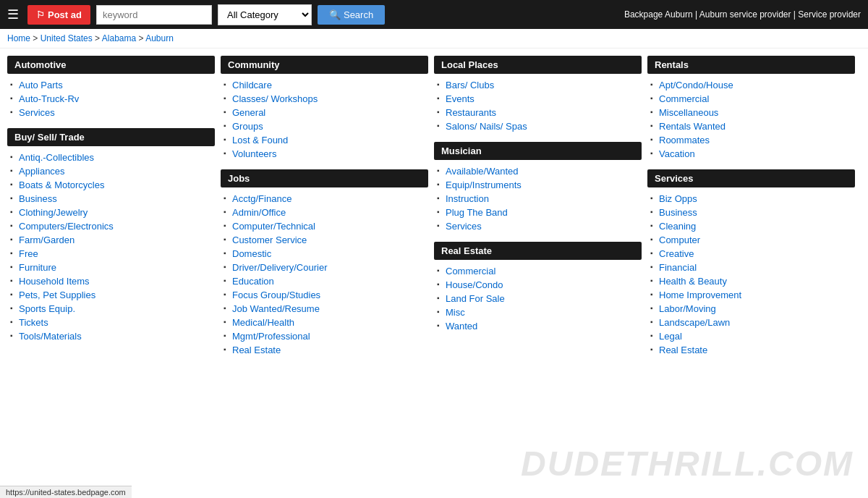 The width and height of the screenshot is (868, 498). I want to click on list-item: Biz Opps, so click(751, 198).